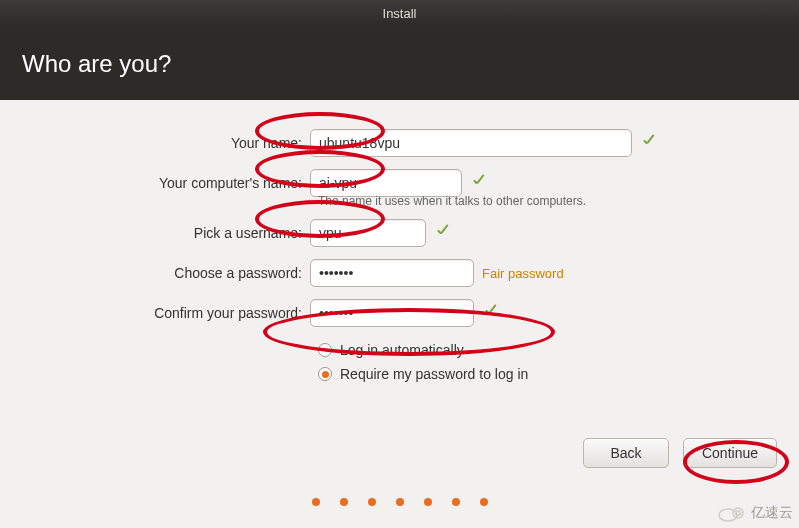  I want to click on name-input, so click(471, 143).